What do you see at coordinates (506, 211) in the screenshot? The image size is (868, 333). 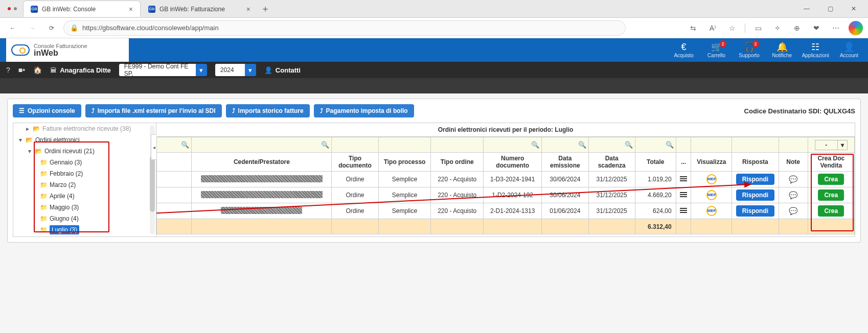 I see `table-row: Ordine Semplice 220 - Acquisto 2-D1-2024…` at bounding box center [506, 211].